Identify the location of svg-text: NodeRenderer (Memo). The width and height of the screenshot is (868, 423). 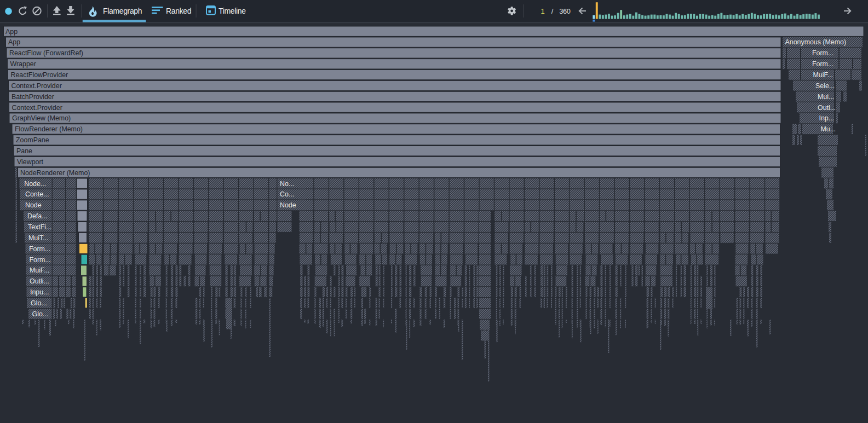
(55, 173).